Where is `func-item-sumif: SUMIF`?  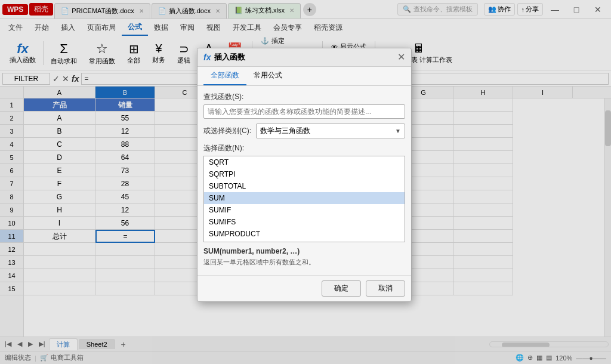
func-item-sumif: SUMIF is located at coordinates (304, 210).